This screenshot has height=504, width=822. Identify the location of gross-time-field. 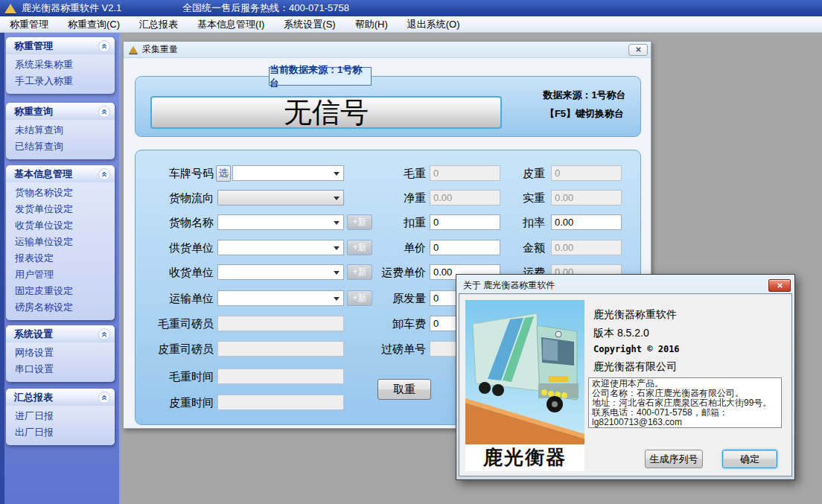
(281, 377).